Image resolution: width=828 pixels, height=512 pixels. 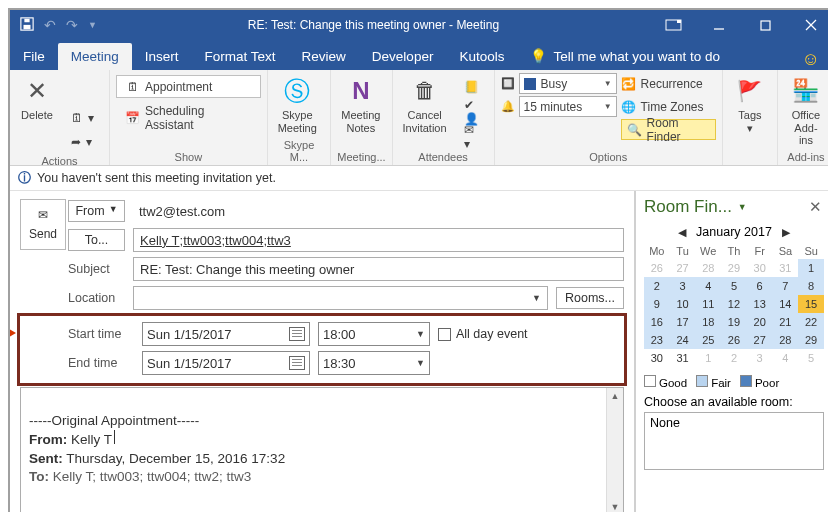 What do you see at coordinates (34, 56) in the screenshot?
I see `tab-file: File` at bounding box center [34, 56].